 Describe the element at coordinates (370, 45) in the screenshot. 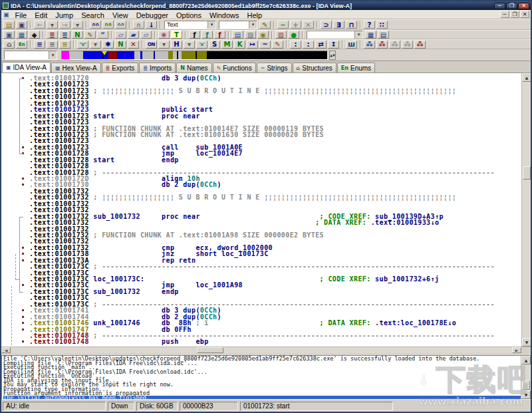

I see `call-graph-button: ⁂` at that location.